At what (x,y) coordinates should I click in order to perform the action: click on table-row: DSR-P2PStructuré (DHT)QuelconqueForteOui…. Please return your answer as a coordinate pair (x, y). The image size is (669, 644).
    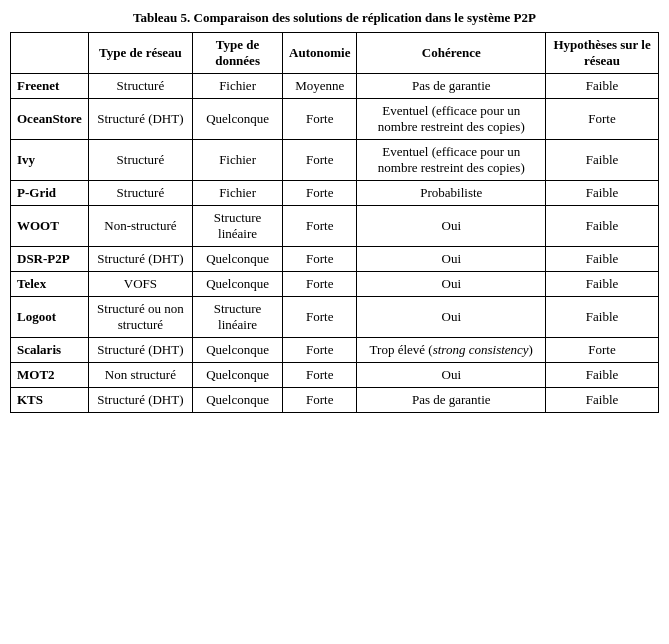
    Looking at the image, I should click on (335, 260).